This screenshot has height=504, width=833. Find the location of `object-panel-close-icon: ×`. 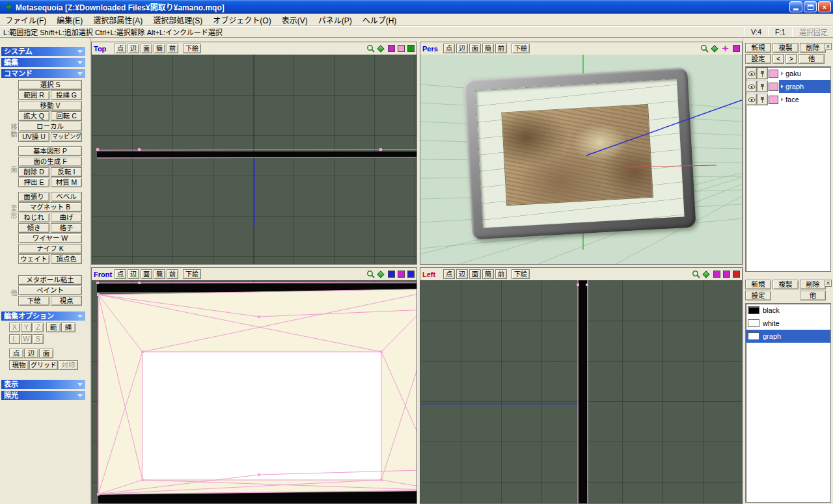

object-panel-close-icon: × is located at coordinates (828, 47).